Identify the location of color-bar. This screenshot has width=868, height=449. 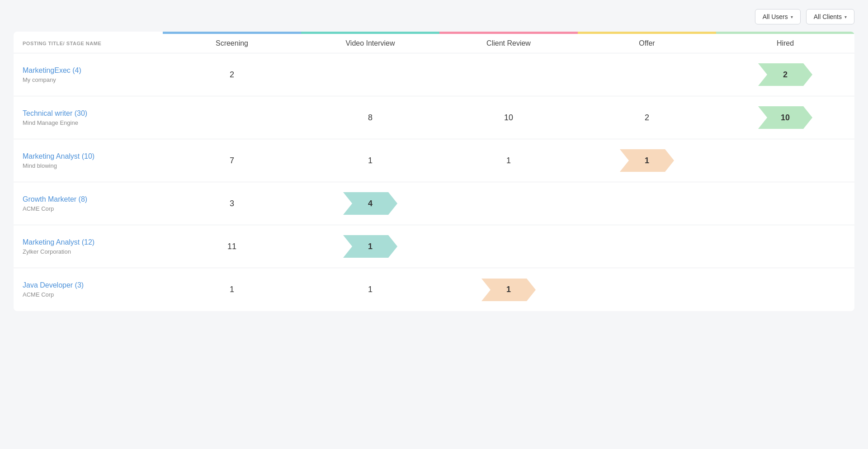
(509, 33).